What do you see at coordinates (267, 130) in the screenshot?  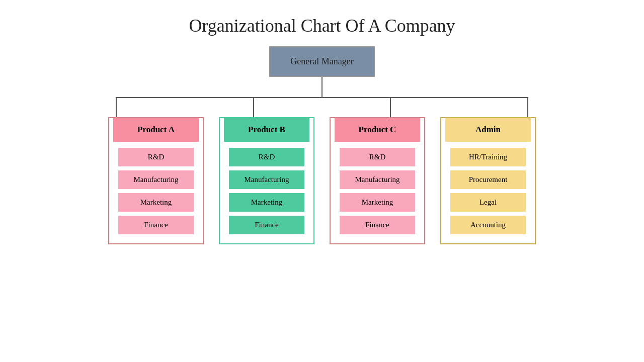 I see `dept-header-product-b: Product B` at bounding box center [267, 130].